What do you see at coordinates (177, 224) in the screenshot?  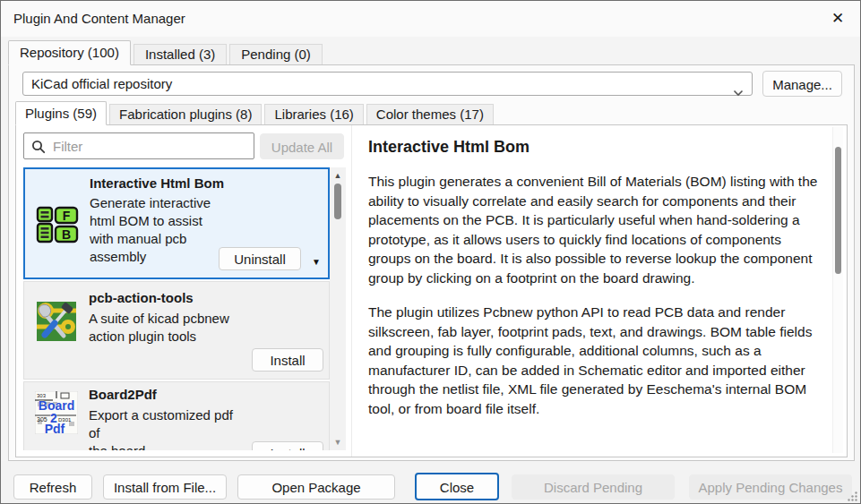 I see `list-item-interactive-html-bom: F B Interactive Html Bom Generate intera…` at bounding box center [177, 224].